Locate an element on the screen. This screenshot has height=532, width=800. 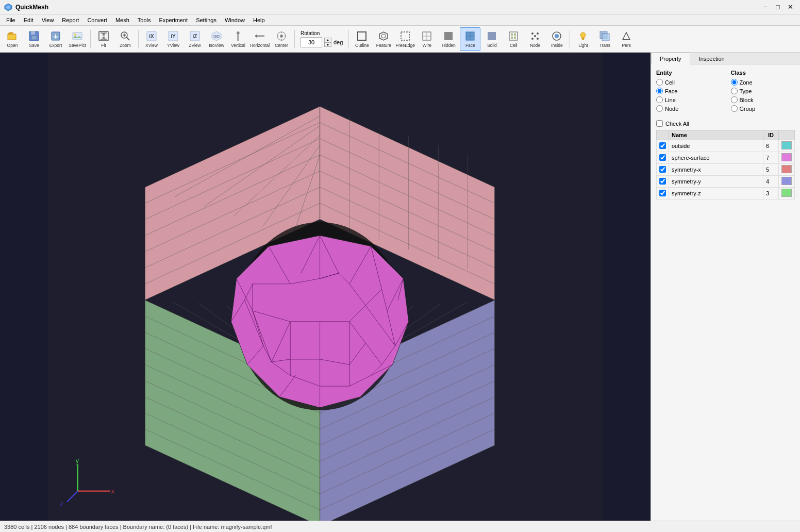
xview-button: iX XView is located at coordinates (152, 39).